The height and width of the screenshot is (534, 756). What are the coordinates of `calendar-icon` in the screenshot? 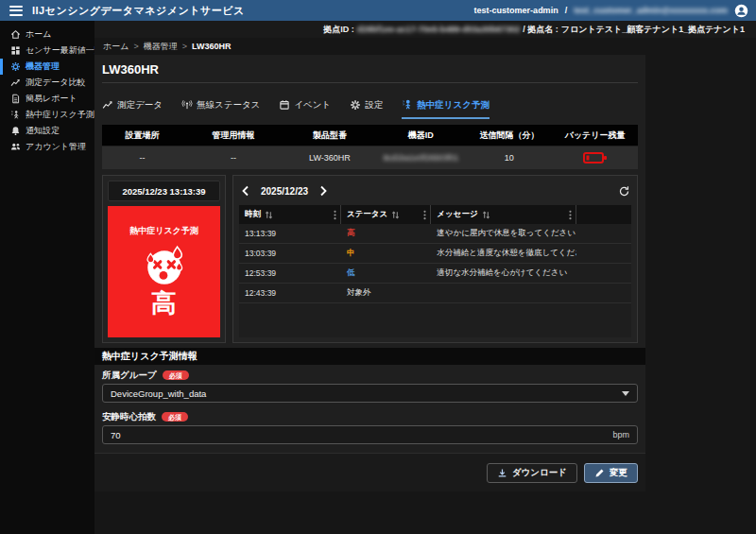 It's located at (284, 105).